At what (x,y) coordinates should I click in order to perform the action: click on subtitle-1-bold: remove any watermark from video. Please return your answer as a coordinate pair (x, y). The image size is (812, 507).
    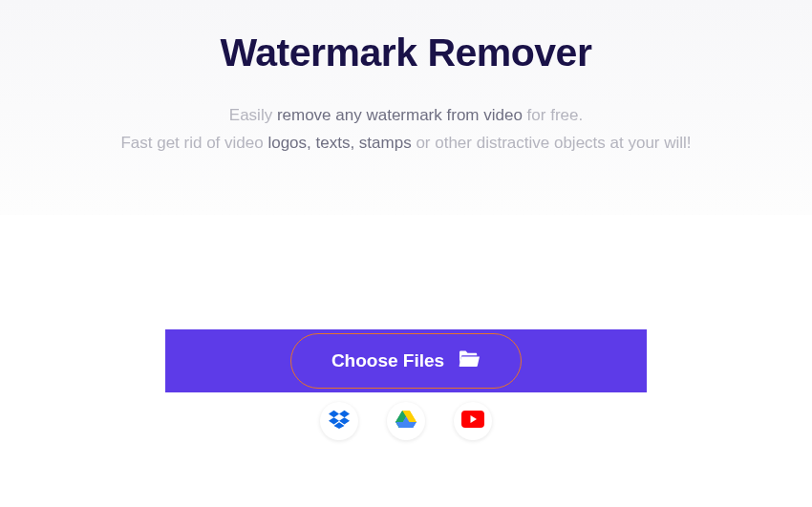
    Looking at the image, I should click on (399, 115).